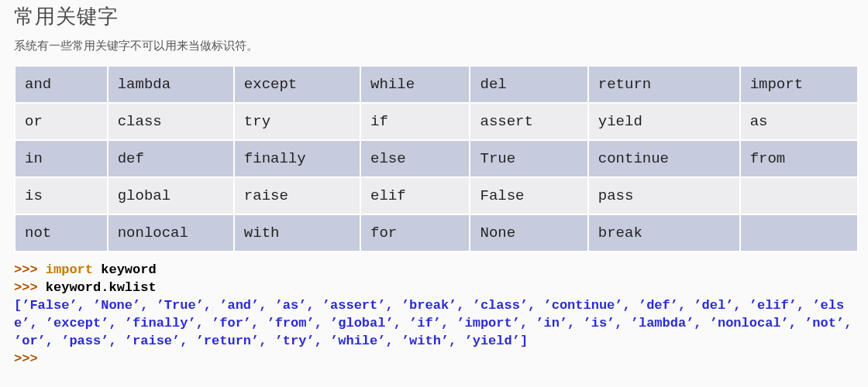 This screenshot has height=387, width=868. Describe the element at coordinates (664, 196) in the screenshot. I see `keyword-cell: pass` at that location.